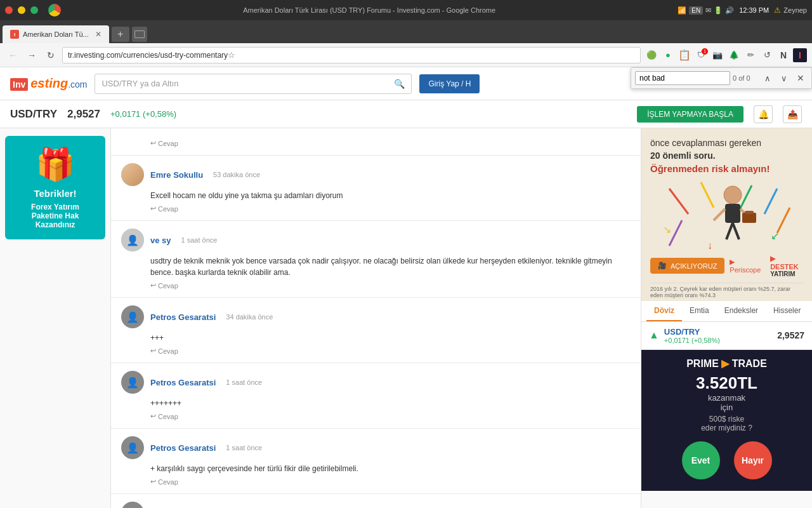 This screenshot has width=812, height=508. I want to click on periscope-brand: ▶ Periscope, so click(747, 265).